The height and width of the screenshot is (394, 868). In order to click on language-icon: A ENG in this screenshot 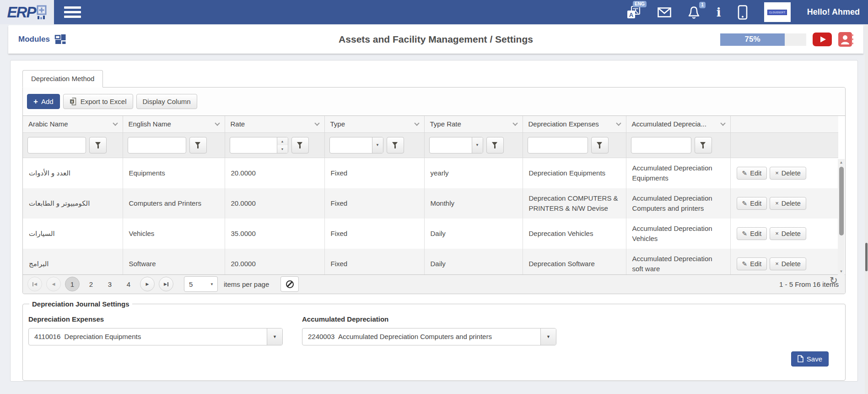, I will do `click(634, 12)`.